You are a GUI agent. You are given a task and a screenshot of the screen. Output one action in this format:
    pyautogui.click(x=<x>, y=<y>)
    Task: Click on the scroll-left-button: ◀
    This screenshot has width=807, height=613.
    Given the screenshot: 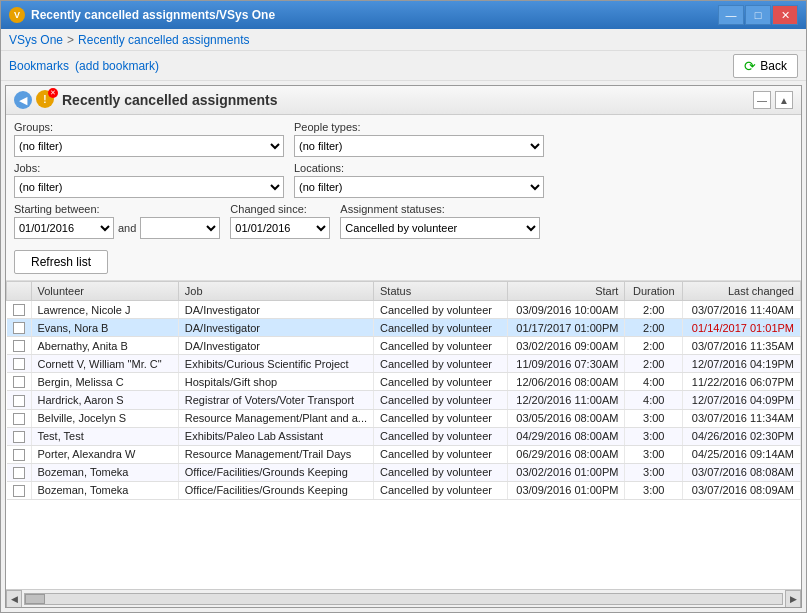 What is the action you would take?
    pyautogui.click(x=14, y=599)
    